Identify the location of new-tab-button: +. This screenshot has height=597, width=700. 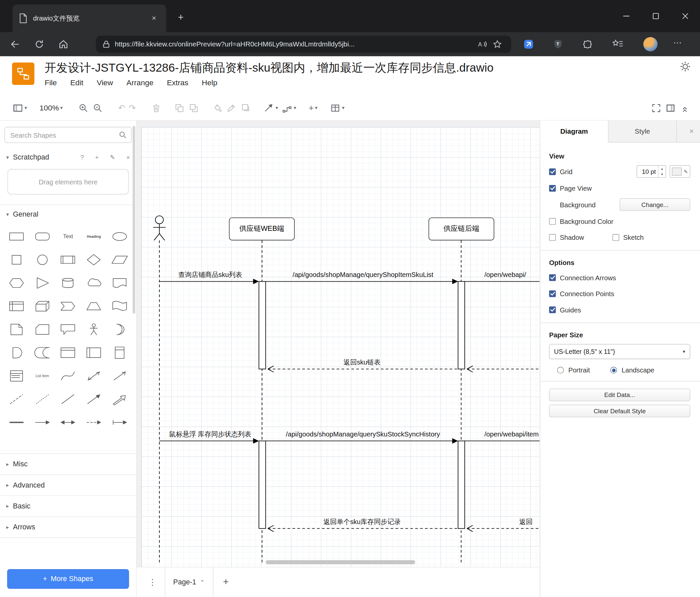
(181, 18).